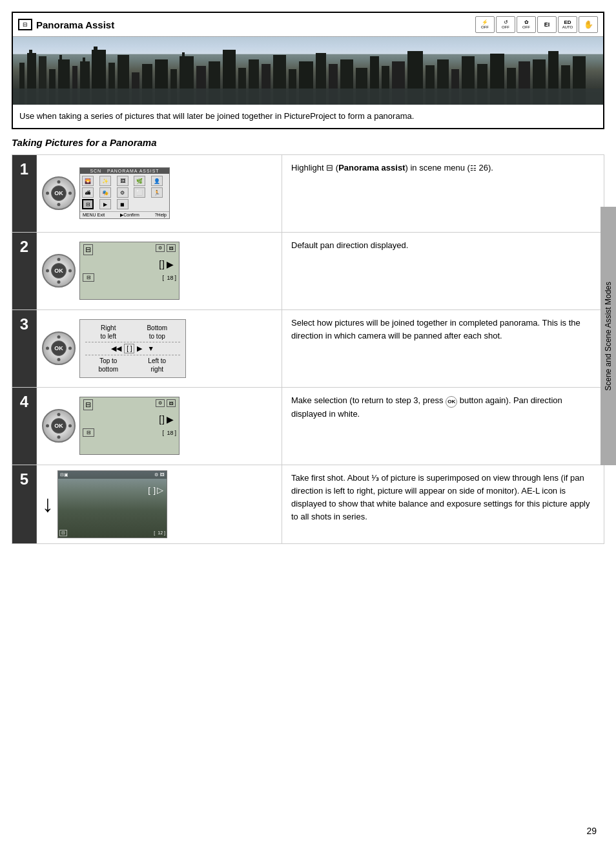 This screenshot has width=616, height=849. I want to click on ok-dot-right, so click(70, 194).